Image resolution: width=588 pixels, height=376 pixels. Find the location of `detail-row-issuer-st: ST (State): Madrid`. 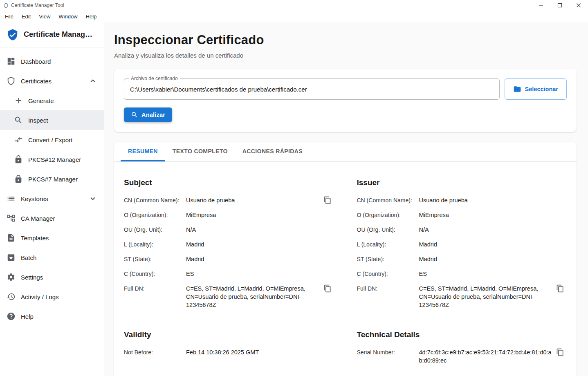

detail-row-issuer-st: ST (State): Madrid is located at coordinates (462, 259).